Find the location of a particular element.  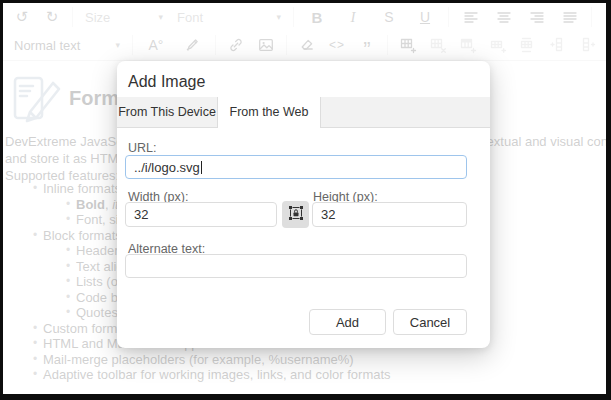

tab-from-this-device: From This Device is located at coordinates (167, 112).